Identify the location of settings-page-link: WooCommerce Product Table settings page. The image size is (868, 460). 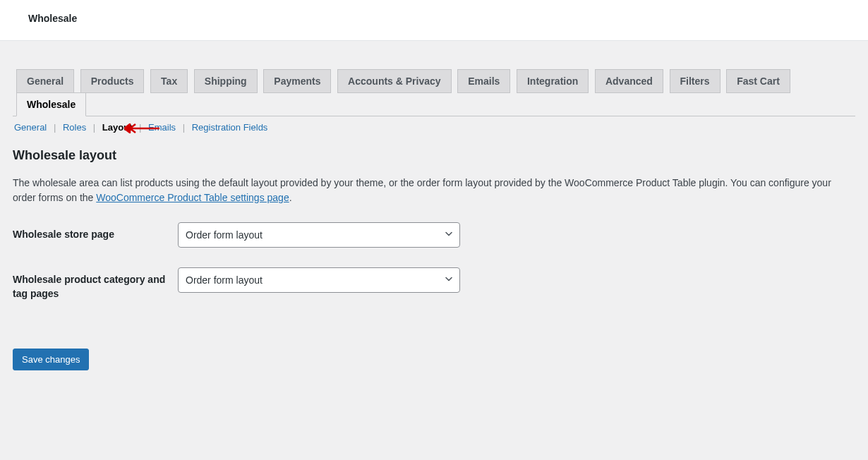
(192, 198).